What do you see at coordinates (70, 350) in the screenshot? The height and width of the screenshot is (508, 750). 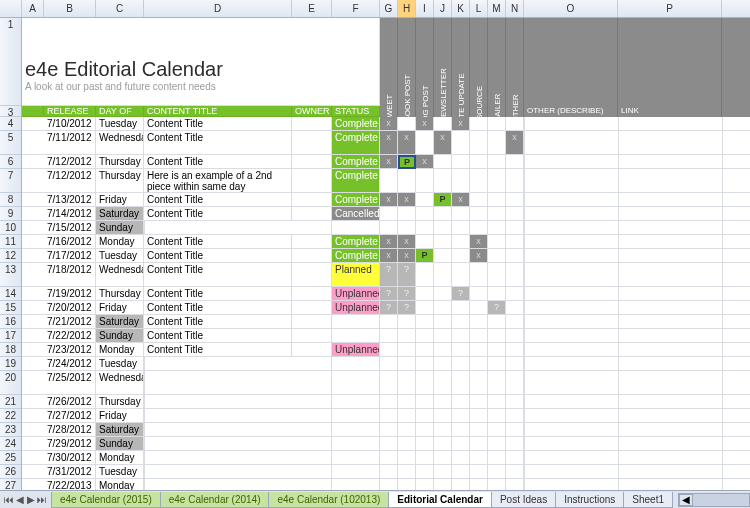 I see `cell-date: 7/23/2012` at bounding box center [70, 350].